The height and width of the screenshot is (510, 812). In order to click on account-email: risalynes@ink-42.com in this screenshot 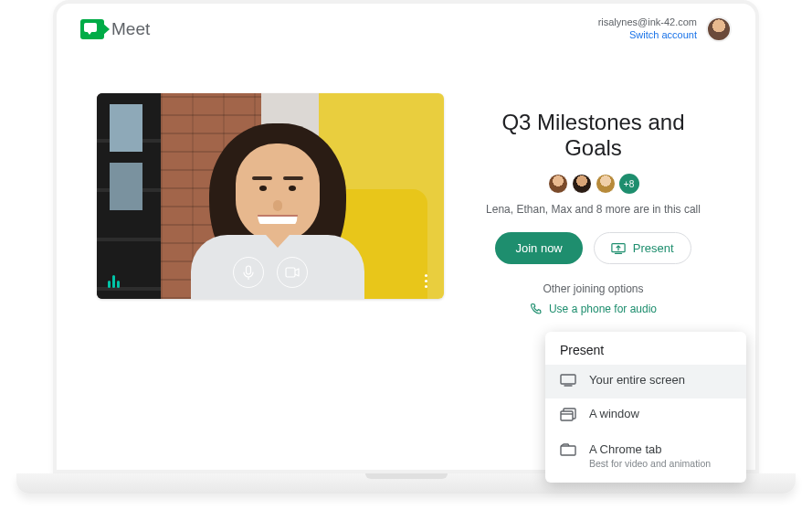, I will do `click(648, 23)`.